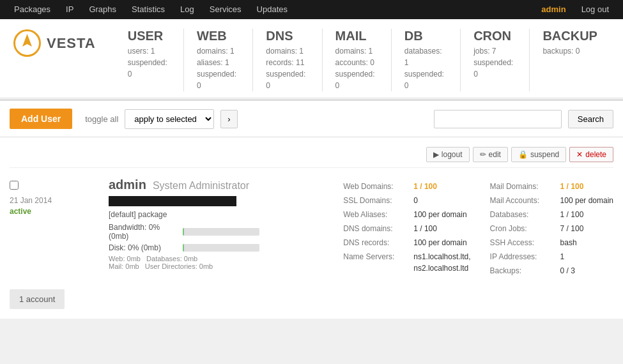 This screenshot has height=364, width=623. Describe the element at coordinates (596, 10) in the screenshot. I see `nav-logout: Log out` at that location.